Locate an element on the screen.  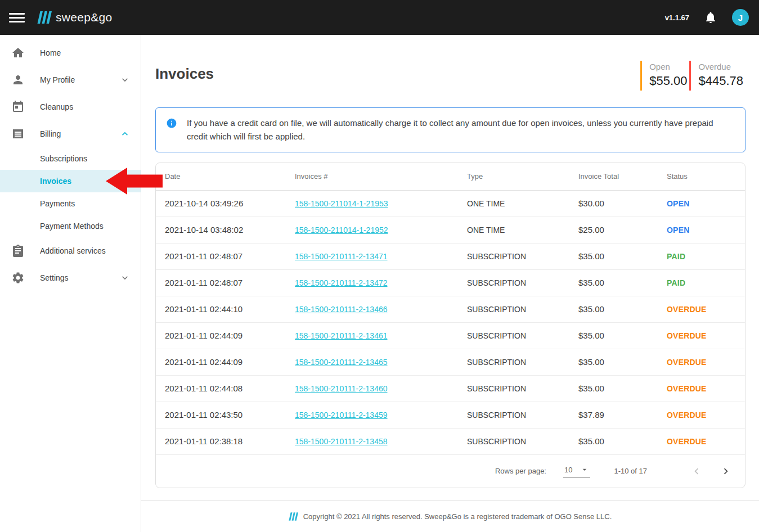
user-avatar: J is located at coordinates (740, 17).